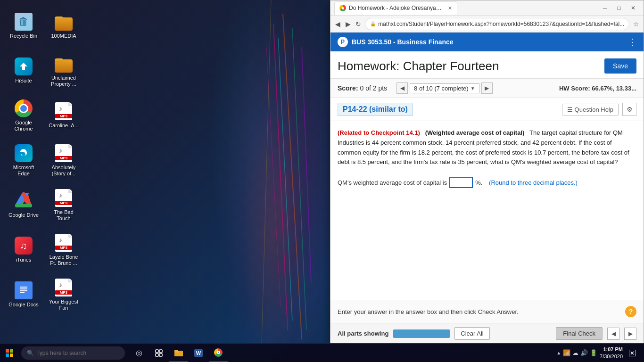  What do you see at coordinates (218, 353) in the screenshot?
I see `taskbar-chrome-button` at bounding box center [218, 353].